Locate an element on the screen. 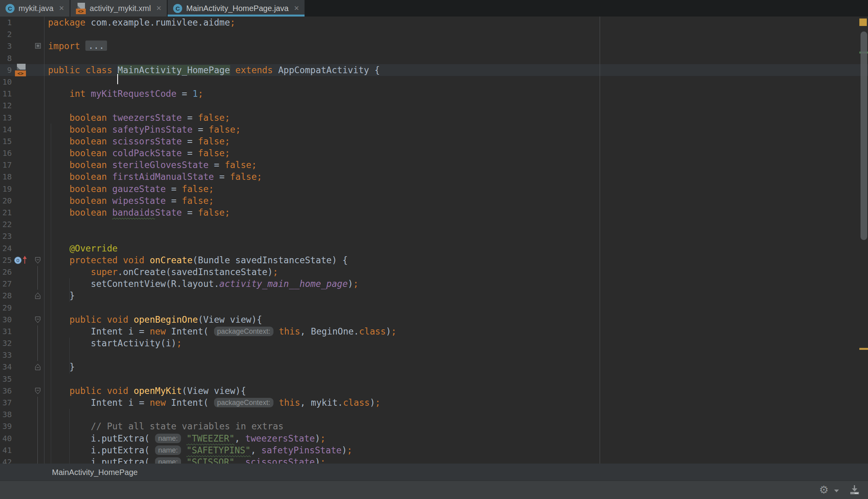 Image resolution: width=868 pixels, height=499 pixels. code-line-20: 20 boolean wipesState = false; is located at coordinates (434, 201).